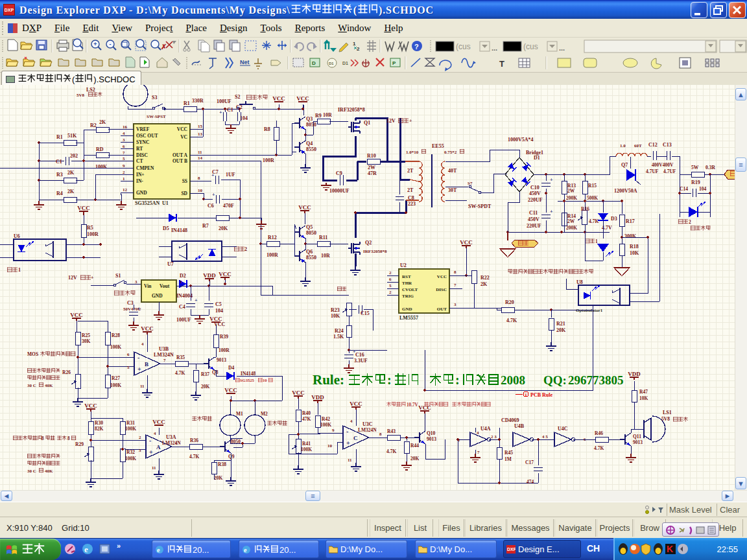 The image size is (747, 560). Describe the element at coordinates (368, 424) in the screenshot. I see `svg-text: U3C` at that location.